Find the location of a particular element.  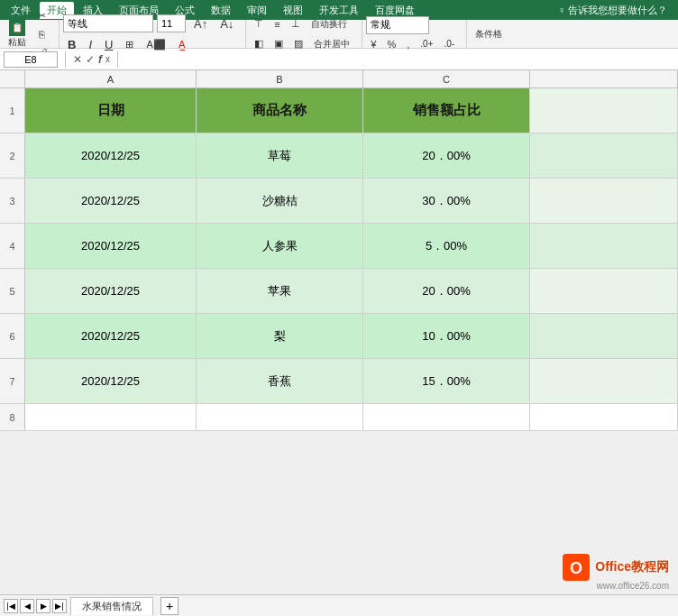

sales-cell-7: 15．00% is located at coordinates (447, 381).